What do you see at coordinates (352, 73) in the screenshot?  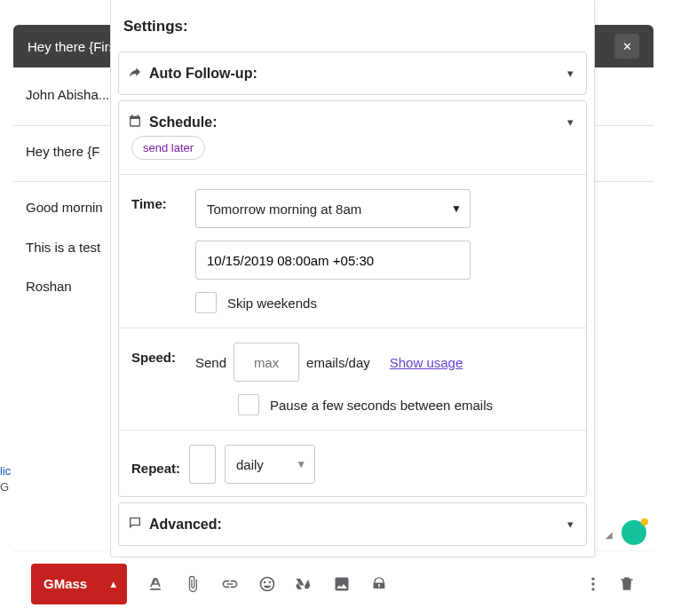 I see `section-auto-followup: Auto Follow-up: ▾` at bounding box center [352, 73].